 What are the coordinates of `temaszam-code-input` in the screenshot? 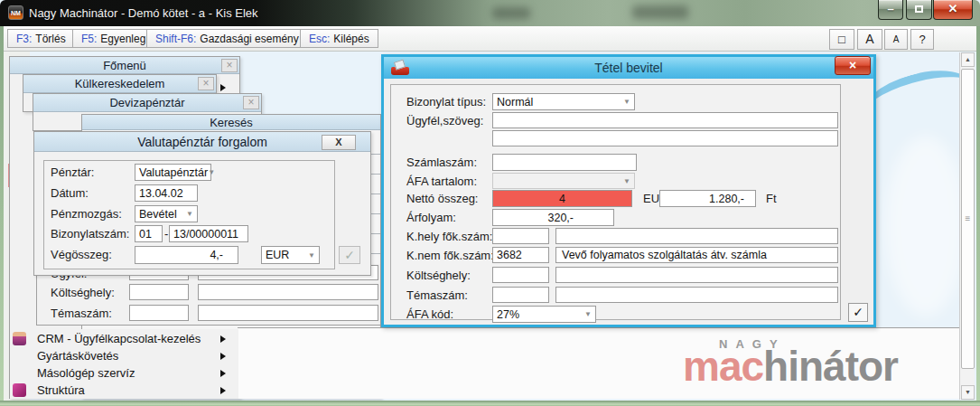 It's located at (159, 313).